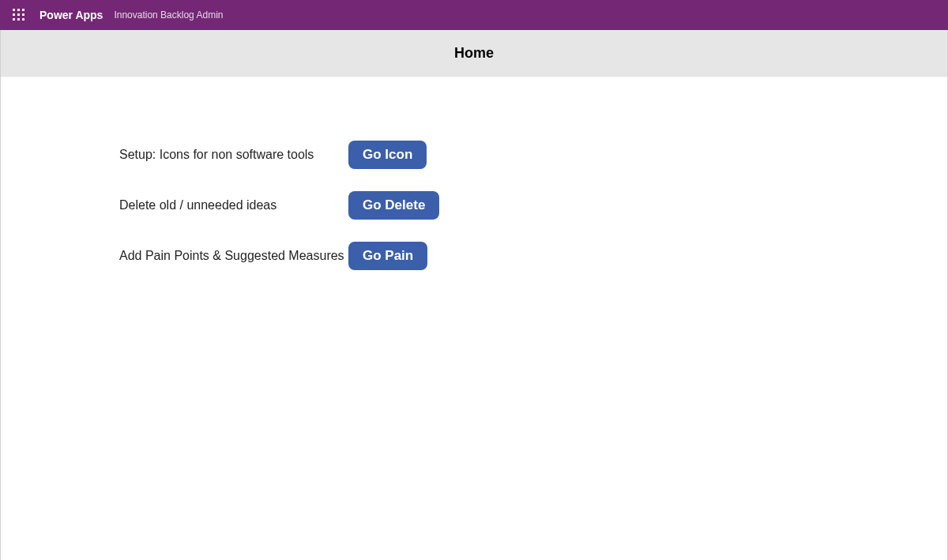 The height and width of the screenshot is (560, 948). Describe the element at coordinates (533, 205) in the screenshot. I see `row-delete-ideas: Delete old / unneeded ideas Go Delete` at that location.